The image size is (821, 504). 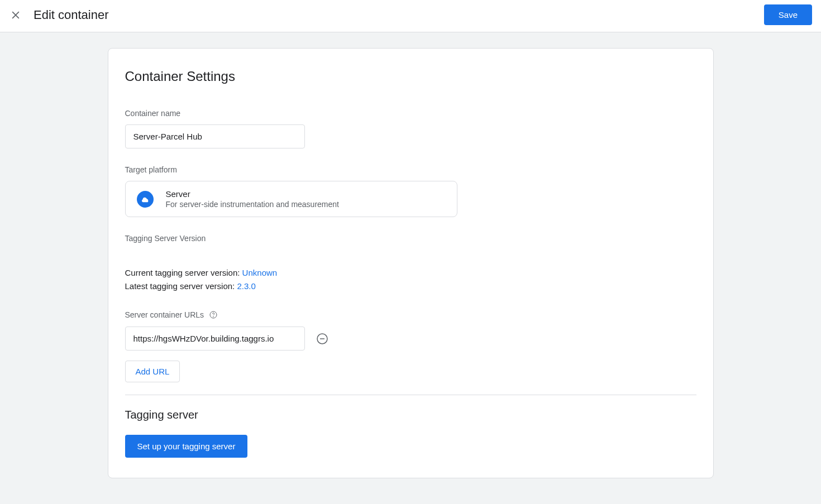 I want to click on cloud-icon, so click(x=145, y=199).